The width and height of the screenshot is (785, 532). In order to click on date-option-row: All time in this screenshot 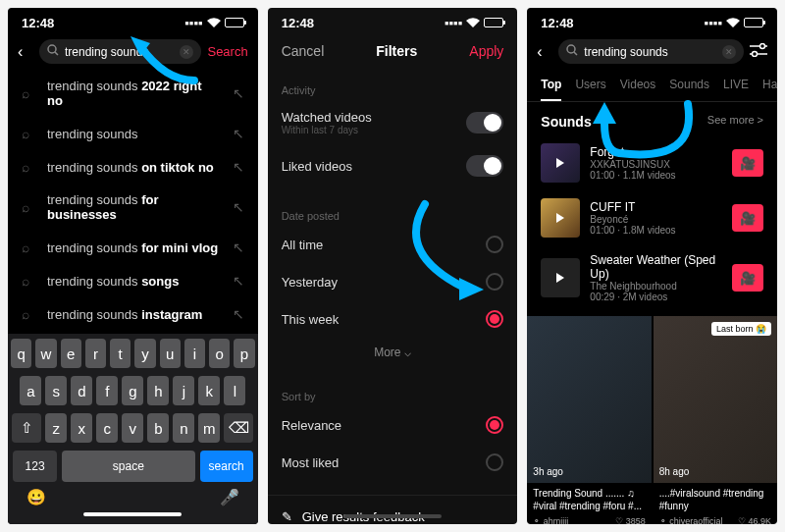, I will do `click(392, 244)`.